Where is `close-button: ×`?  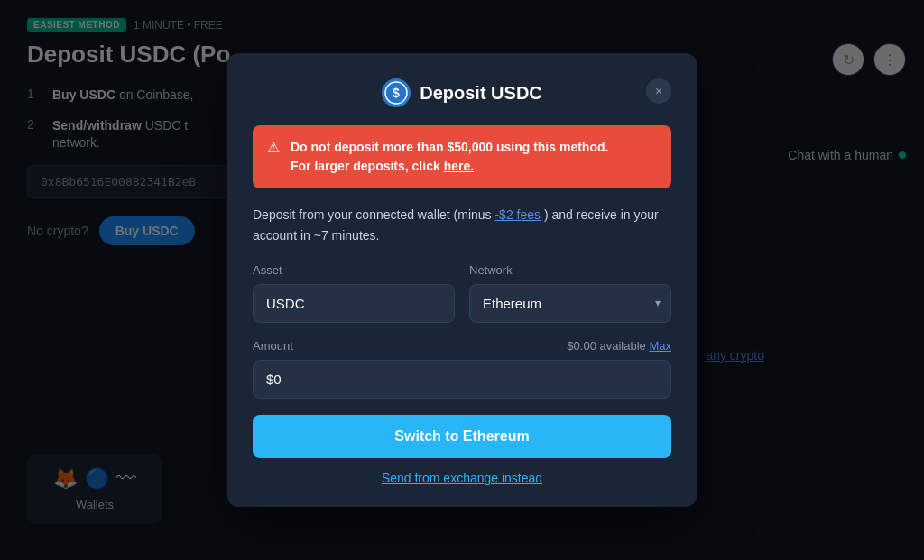
close-button: × is located at coordinates (659, 91).